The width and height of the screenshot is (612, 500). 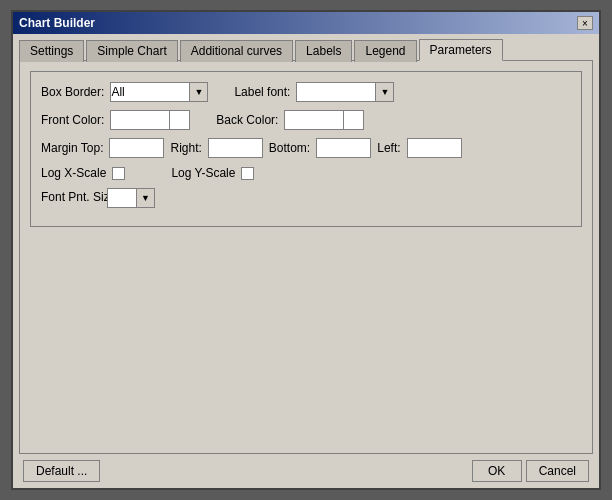 What do you see at coordinates (132, 51) in the screenshot?
I see `tab-simple-chart: Simple Chart` at bounding box center [132, 51].